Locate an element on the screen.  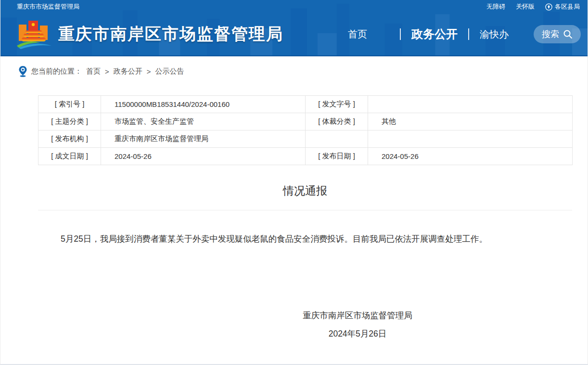
accessibility-link: 无障碍 is located at coordinates (496, 7).